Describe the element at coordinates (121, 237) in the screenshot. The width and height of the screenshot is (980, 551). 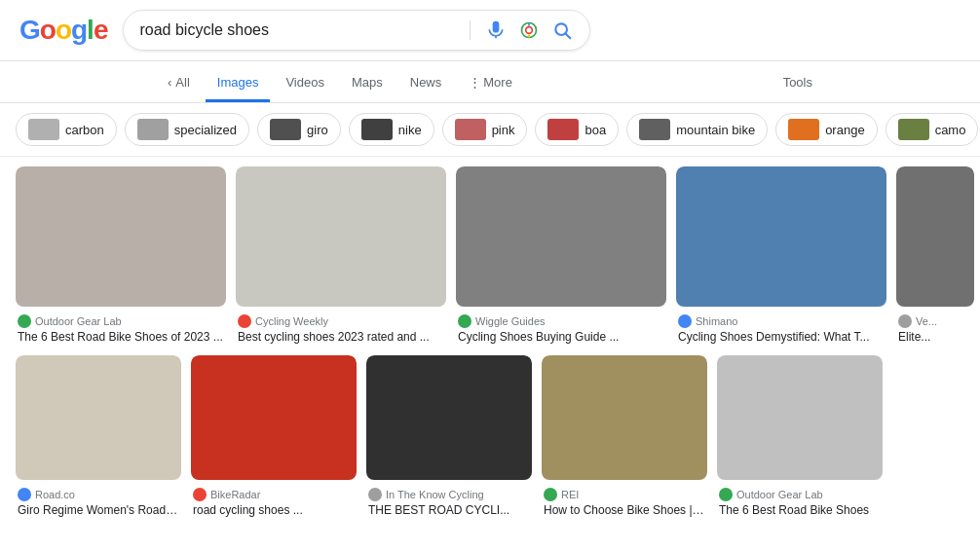
I see `image-thumbnail-r1c1` at that location.